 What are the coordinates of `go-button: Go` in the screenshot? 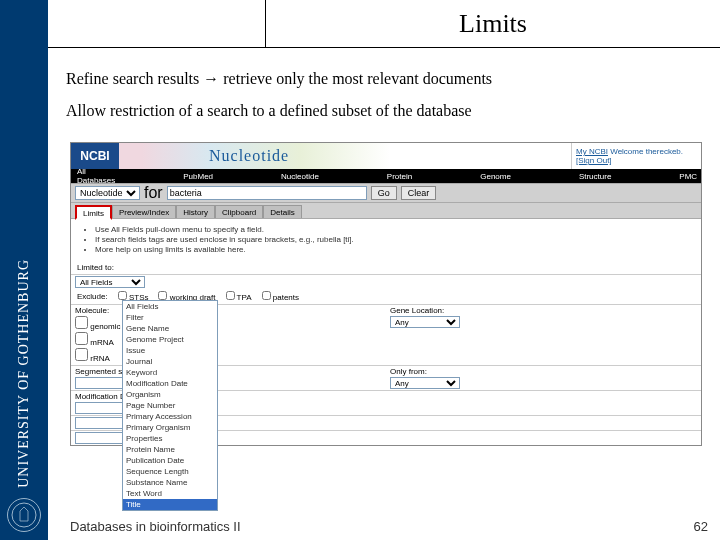 It's located at (384, 193).